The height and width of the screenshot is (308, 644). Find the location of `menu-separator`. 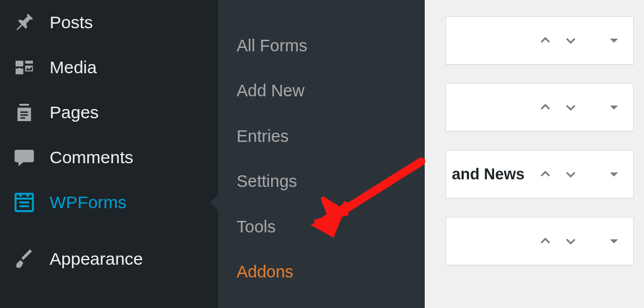

menu-separator is located at coordinates (109, 231).